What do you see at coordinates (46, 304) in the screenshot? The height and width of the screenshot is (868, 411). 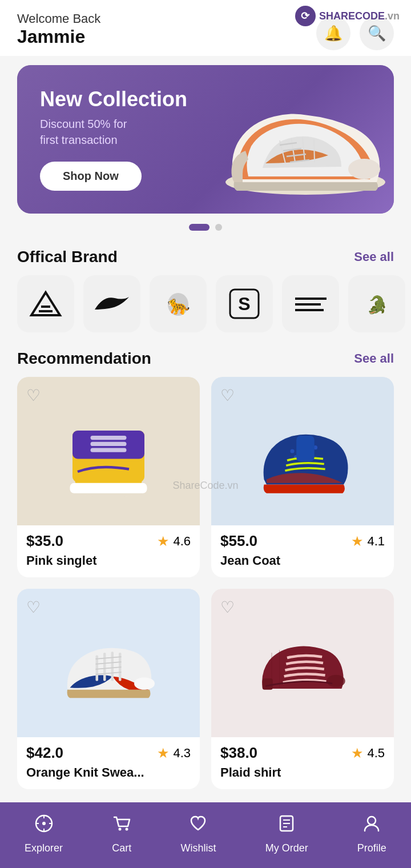 I see `brand-adidas` at bounding box center [46, 304].